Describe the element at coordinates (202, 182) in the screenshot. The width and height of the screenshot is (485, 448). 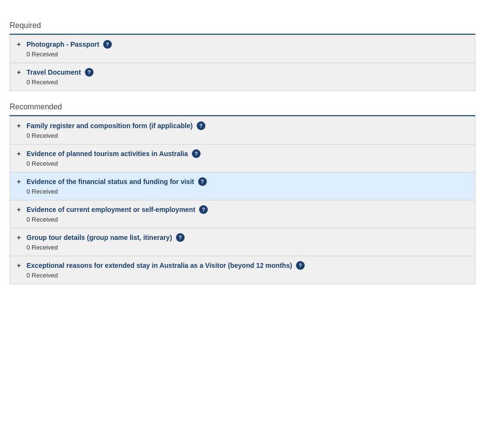
I see `help-icon-evidence-financial: ?` at that location.